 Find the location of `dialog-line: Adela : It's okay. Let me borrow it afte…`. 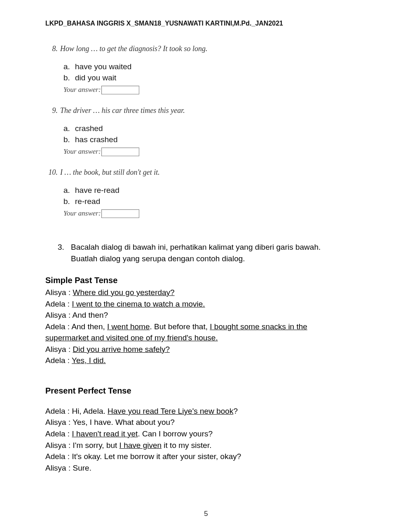

dialog-line: Adela : It's okay. Let me borrow it afte… is located at coordinates (206, 457).